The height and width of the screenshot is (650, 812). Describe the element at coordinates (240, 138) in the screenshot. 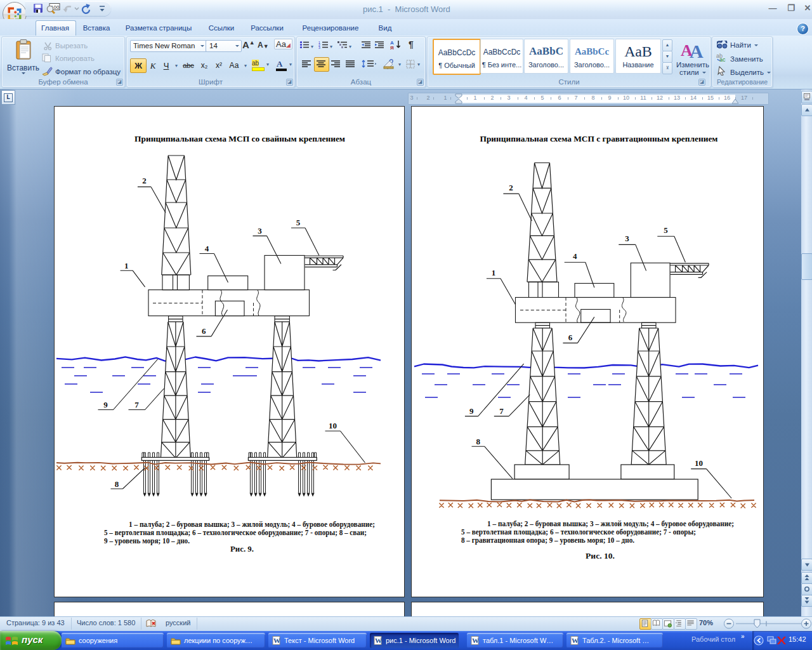

I see `svg-text:Принципиальная схема МСП со св: Принципиальная схема МСП со свайным креп…` at that location.